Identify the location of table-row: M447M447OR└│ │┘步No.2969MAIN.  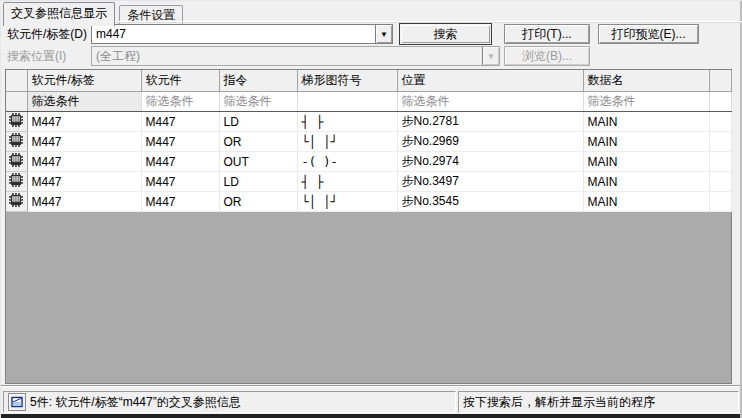
(368, 142).